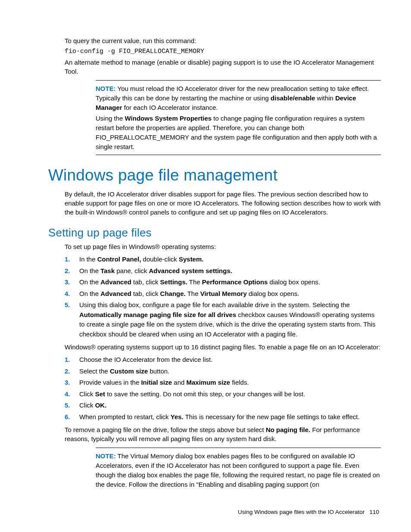  What do you see at coordinates (223, 320) in the screenshot?
I see `list-item: 5. Using this dialog box, configure a pa…` at bounding box center [223, 320].